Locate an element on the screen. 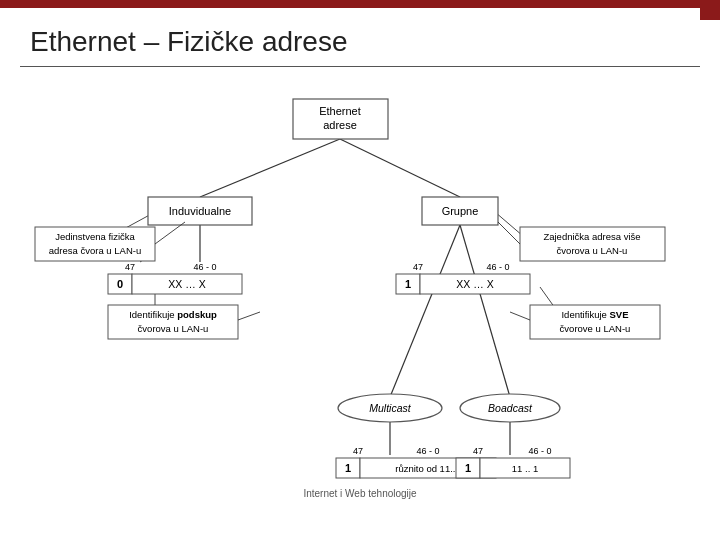 The width and height of the screenshot is (720, 540). svg-text: 0 is located at coordinates (120, 284).